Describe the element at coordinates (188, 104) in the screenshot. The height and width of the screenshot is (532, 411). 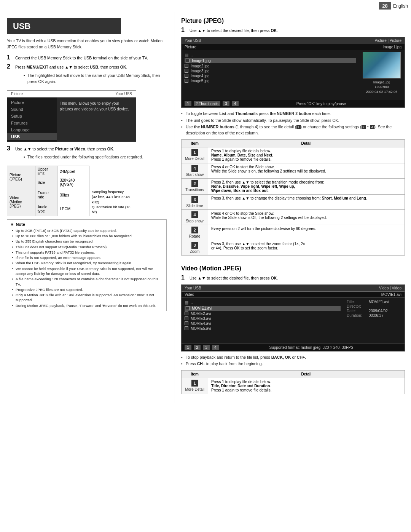
I see `picture-btn-1: 1` at that location.